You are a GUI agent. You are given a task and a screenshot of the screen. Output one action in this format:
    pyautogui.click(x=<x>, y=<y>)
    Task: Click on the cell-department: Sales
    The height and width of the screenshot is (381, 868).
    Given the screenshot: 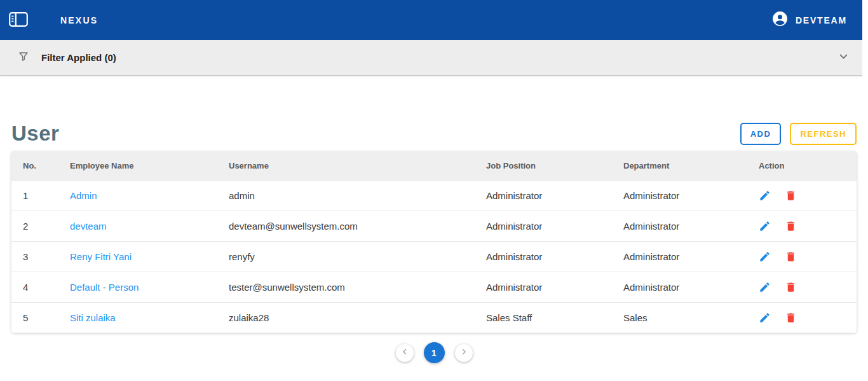 What is the action you would take?
    pyautogui.click(x=691, y=317)
    